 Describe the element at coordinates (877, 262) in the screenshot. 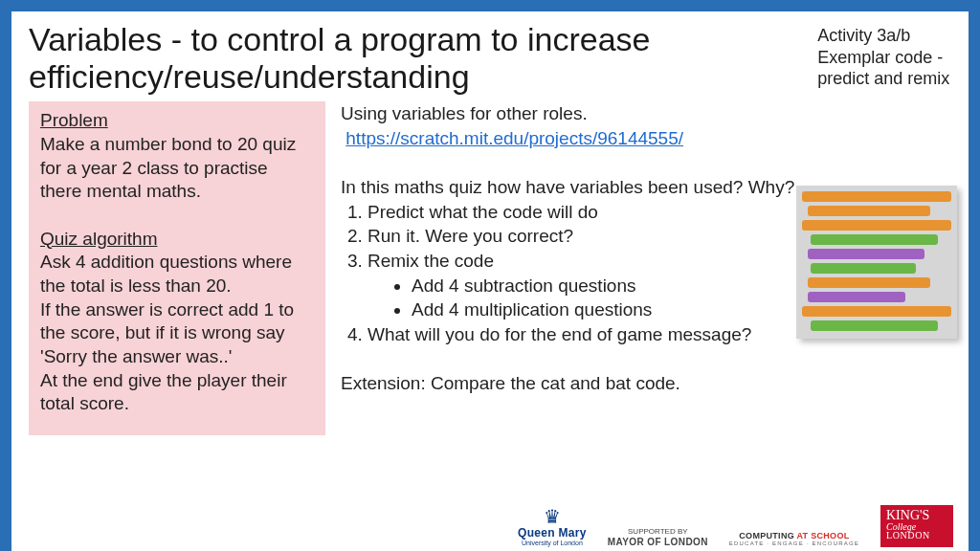

I see `scratch-code-thumbnail` at that location.